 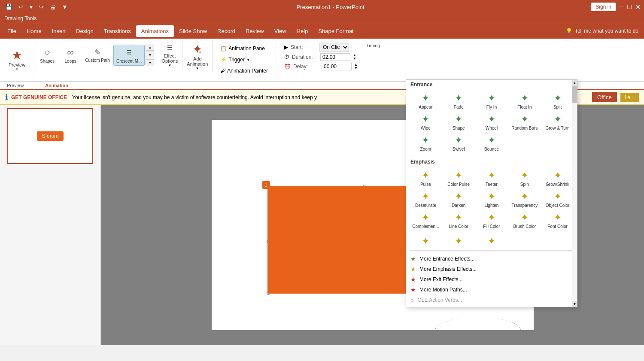 I want to click on drawing-tools-bar: Drawing Tools, so click(x=322, y=18).